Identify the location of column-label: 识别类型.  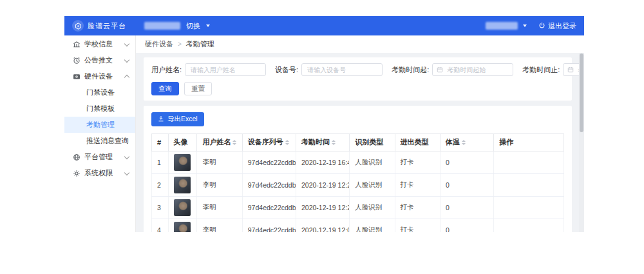
(369, 142).